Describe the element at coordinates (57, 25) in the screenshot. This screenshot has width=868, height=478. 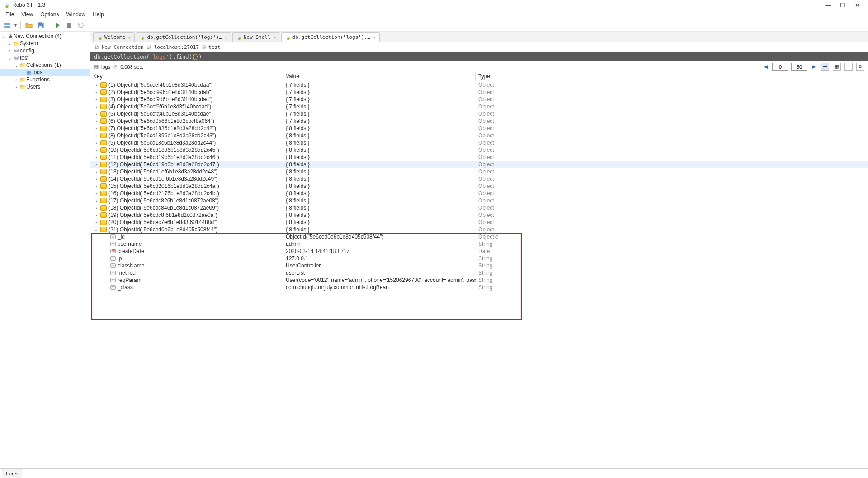
I see `execute-button` at that location.